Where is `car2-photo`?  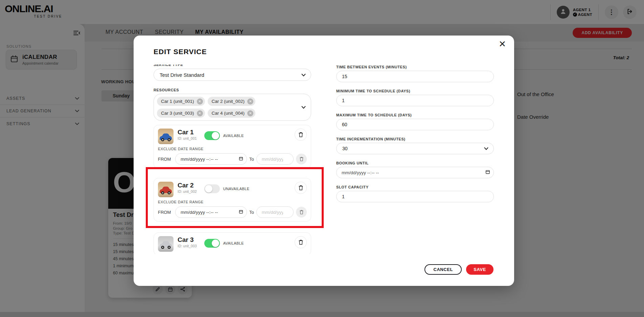 car2-photo is located at coordinates (166, 189).